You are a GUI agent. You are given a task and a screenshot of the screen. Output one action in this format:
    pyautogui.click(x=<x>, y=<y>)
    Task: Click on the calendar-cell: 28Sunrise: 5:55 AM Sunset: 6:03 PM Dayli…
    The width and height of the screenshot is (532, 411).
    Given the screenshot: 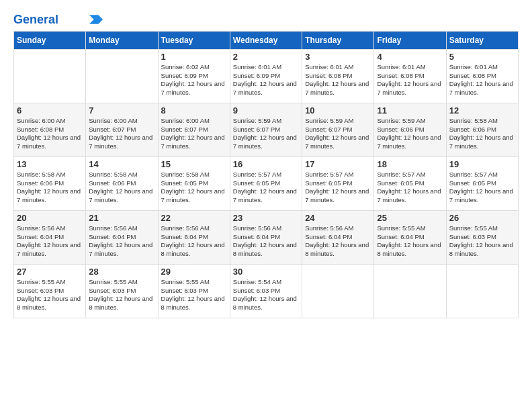 What is the action you would take?
    pyautogui.click(x=122, y=291)
    